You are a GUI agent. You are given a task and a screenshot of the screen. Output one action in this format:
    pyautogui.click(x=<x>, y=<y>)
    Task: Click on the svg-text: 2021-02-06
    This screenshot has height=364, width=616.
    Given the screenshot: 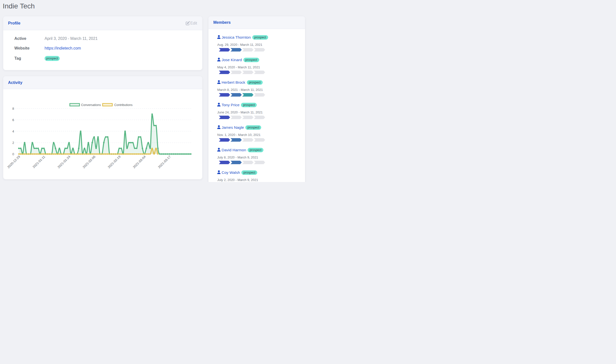 What is the action you would take?
    pyautogui.click(x=89, y=162)
    